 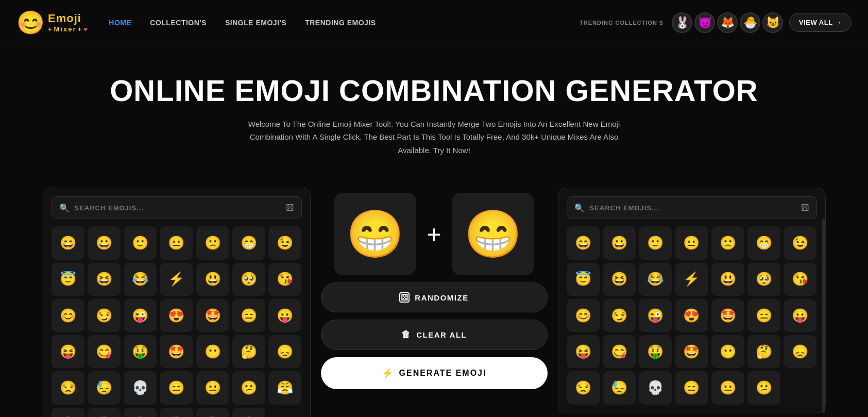 I want to click on emoji-cell: 😩, so click(x=140, y=412).